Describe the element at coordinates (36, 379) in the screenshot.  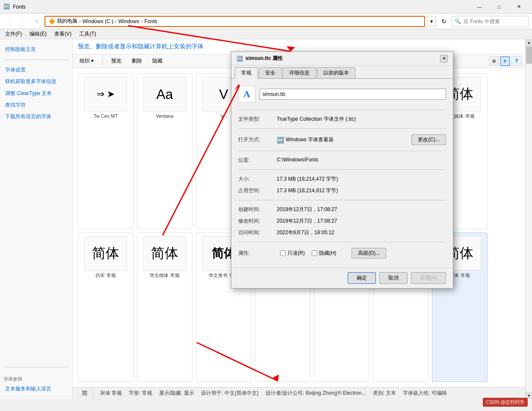
I see `see-also-label: 另请参阅` at that location.